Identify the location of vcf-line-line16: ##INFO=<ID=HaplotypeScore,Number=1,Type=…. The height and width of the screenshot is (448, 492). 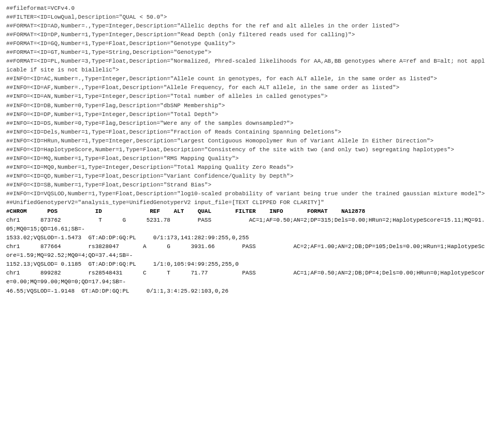
(246, 150).